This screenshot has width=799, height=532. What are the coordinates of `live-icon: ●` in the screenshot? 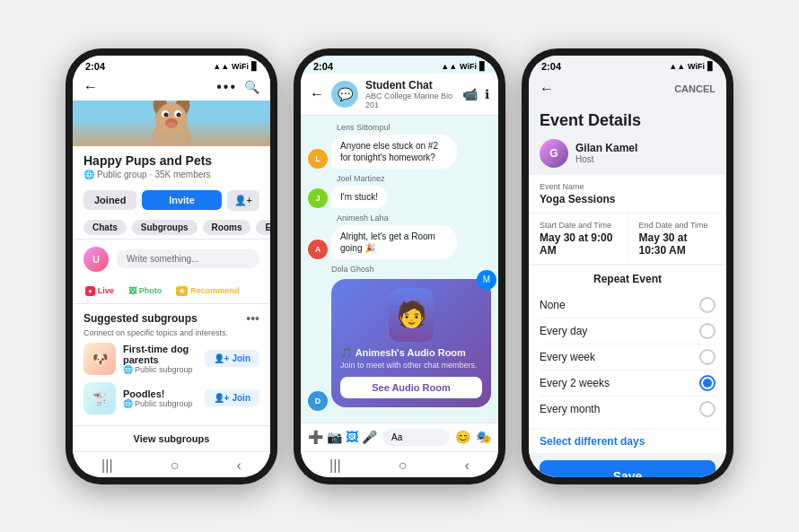 It's located at (90, 291).